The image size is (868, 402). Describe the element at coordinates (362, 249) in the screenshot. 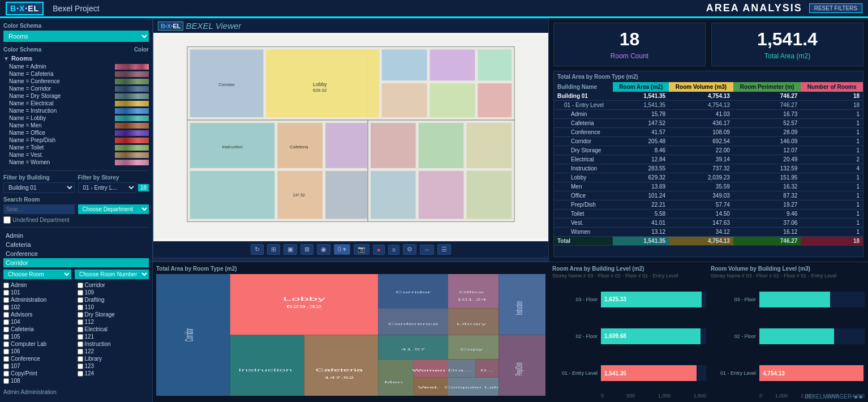

I see `toolbar-camera-btn: 📷` at that location.